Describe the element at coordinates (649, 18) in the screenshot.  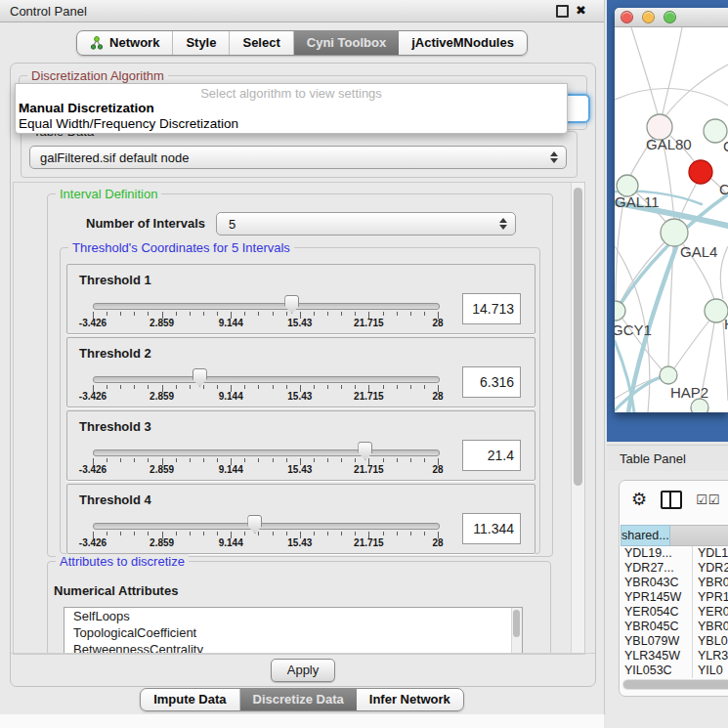
I see `minimize-traffic-light-icon` at that location.